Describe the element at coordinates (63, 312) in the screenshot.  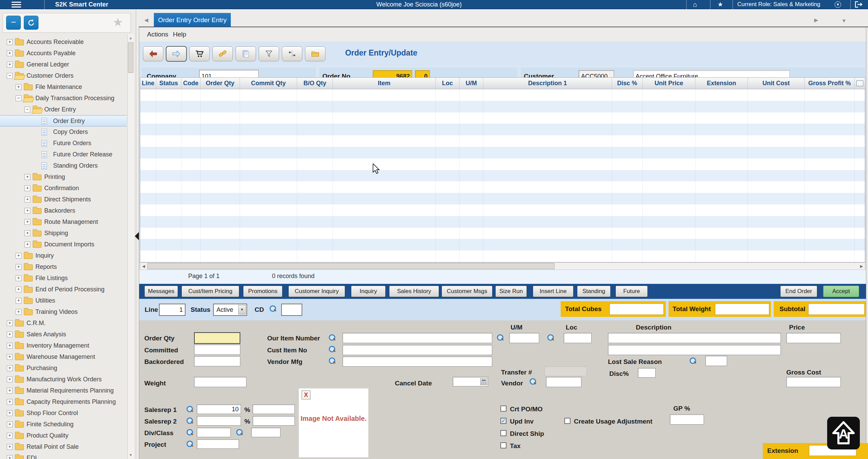
I see `tree-item-training-videos: +Training Videos` at that location.